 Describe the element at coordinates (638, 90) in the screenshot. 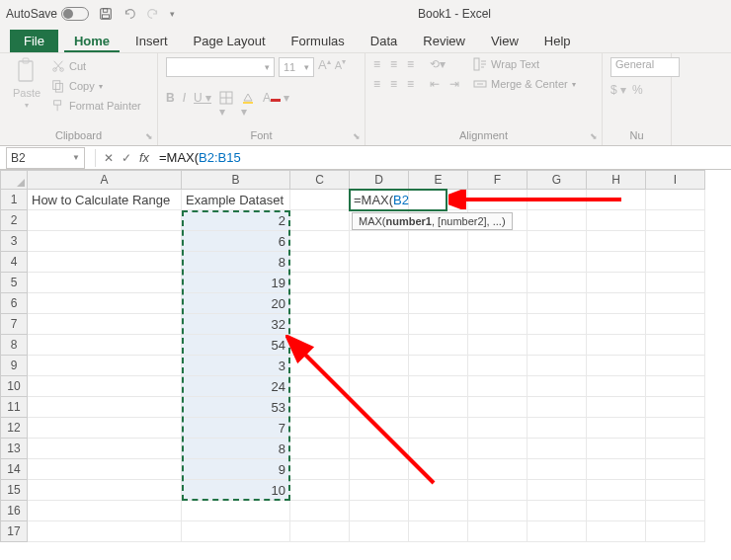

I see `percent-icon: %` at that location.